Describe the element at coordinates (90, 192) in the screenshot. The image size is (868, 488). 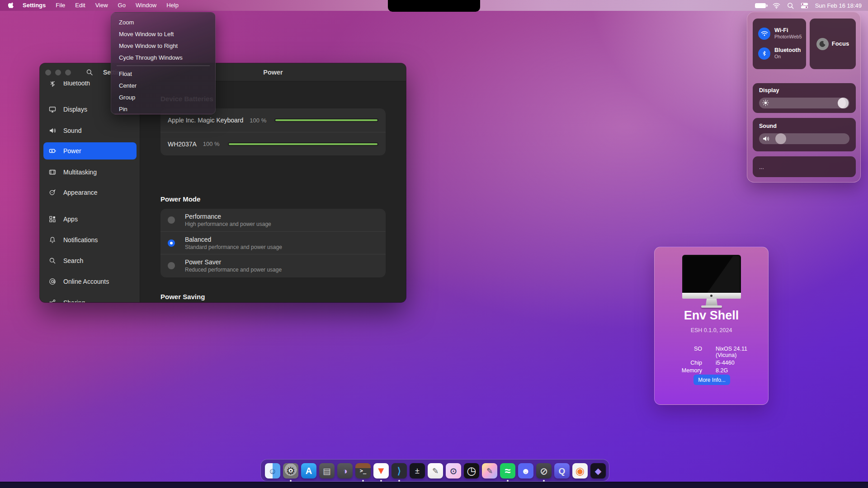
I see `sidebar-item-appearance: Appearance` at that location.